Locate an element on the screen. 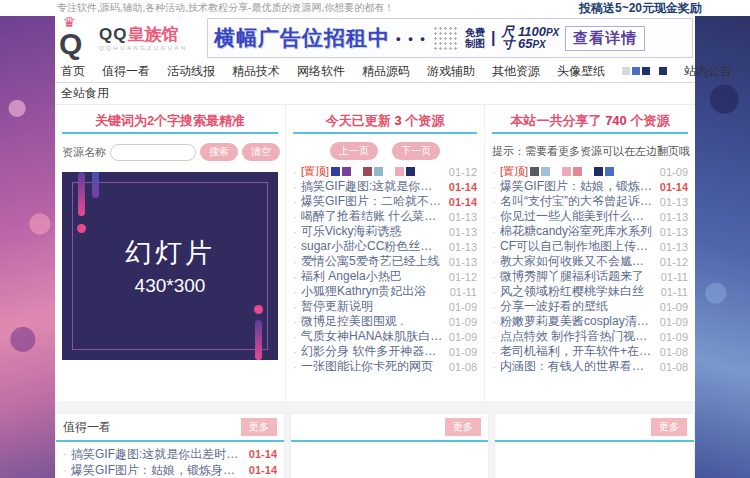 The width and height of the screenshot is (750, 478). item-title-link: 爆笑GIF图片：姑娘，锻炼身体可以，... is located at coordinates (577, 186).